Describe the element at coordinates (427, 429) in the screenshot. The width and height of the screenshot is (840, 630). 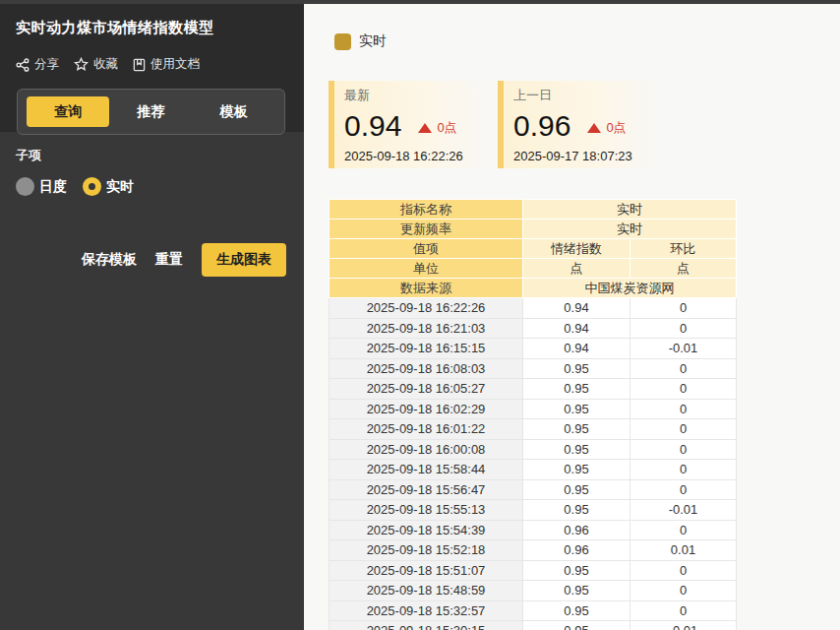
I see `timestamp-cell: 2025-09-18 16:01:22` at that location.